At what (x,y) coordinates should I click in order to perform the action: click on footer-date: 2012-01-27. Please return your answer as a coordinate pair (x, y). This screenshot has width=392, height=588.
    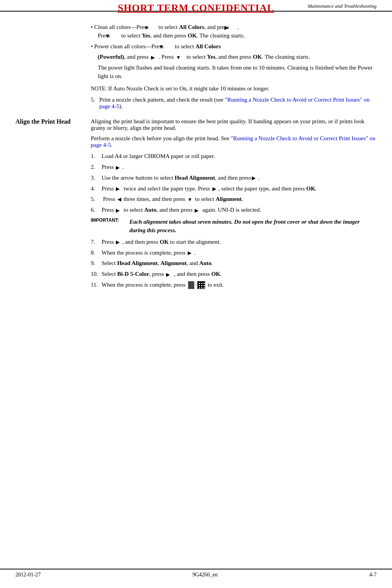
    Looking at the image, I should click on (28, 575).